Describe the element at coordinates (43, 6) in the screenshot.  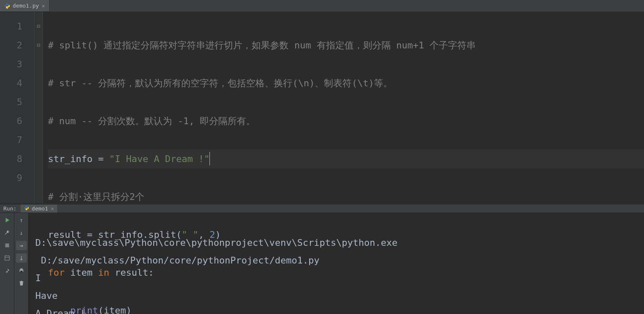
I see `close-icon: ×` at that location.